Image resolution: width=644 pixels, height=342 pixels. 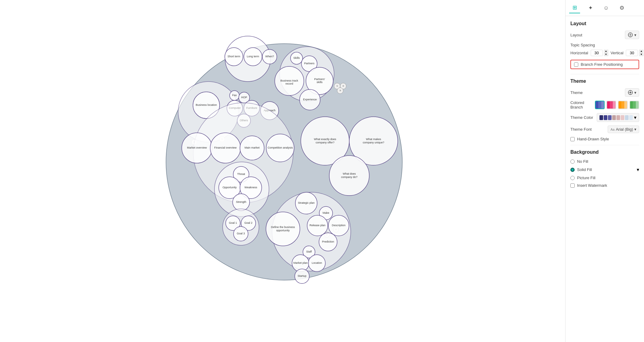 What do you see at coordinates (234, 56) in the screenshot?
I see `svg-text: Short term` at bounding box center [234, 56].